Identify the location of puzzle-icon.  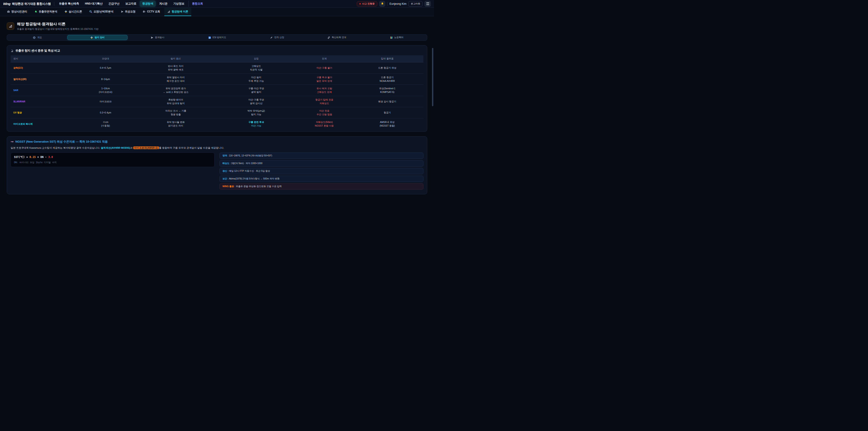
(36, 11).